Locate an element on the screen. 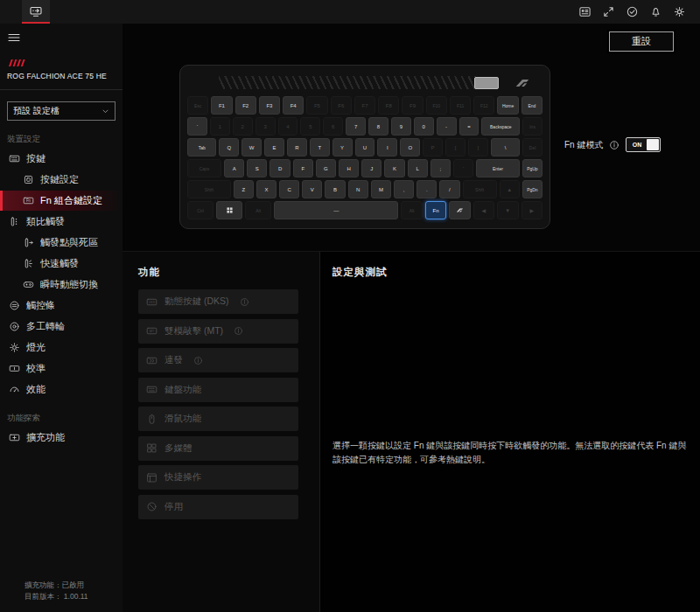 The height and width of the screenshot is (612, 700). key-z: Z is located at coordinates (243, 189).